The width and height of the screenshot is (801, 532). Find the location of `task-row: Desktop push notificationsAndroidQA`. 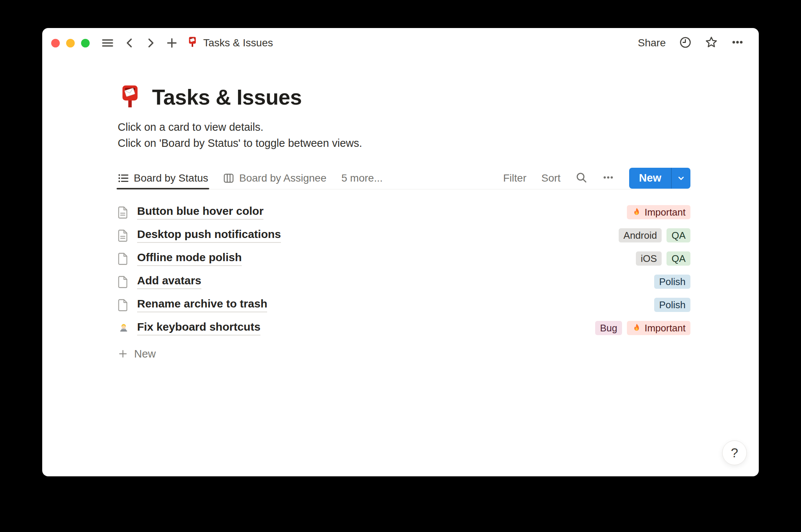

task-row: Desktop push notificationsAndroidQA is located at coordinates (404, 235).